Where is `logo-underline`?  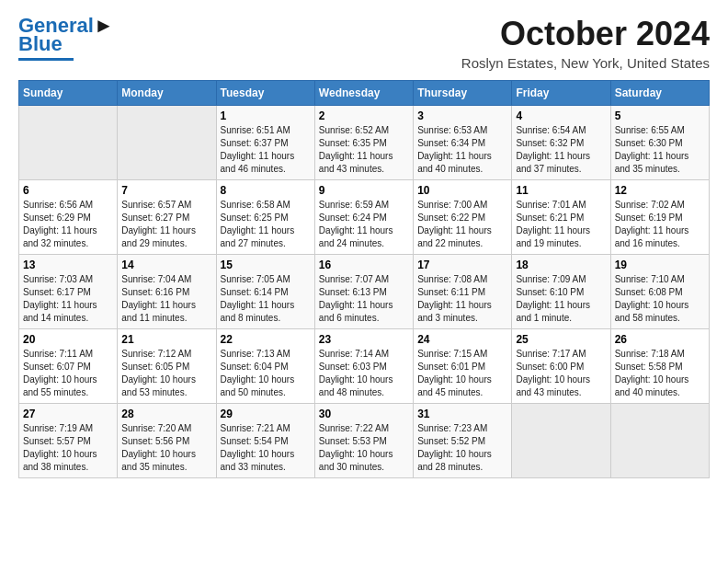 logo-underline is located at coordinates (46, 59).